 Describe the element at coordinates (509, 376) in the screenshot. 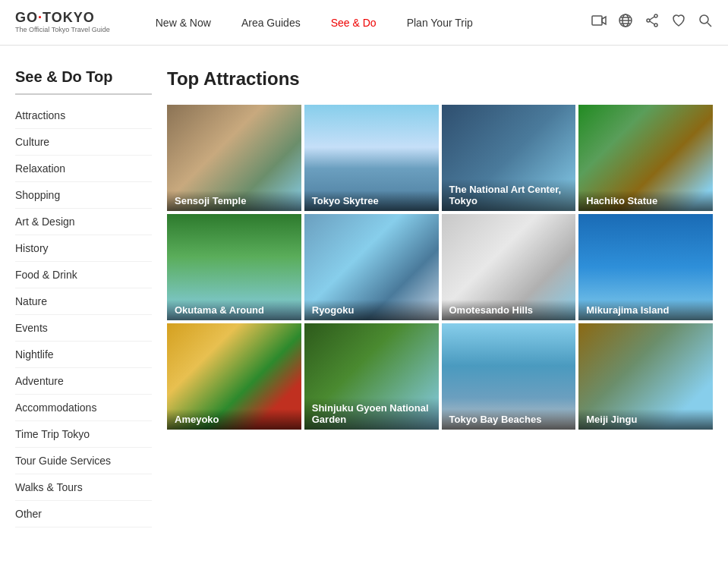

I see `attraction-card-tokyobay: Tokyo Bay Beaches` at that location.